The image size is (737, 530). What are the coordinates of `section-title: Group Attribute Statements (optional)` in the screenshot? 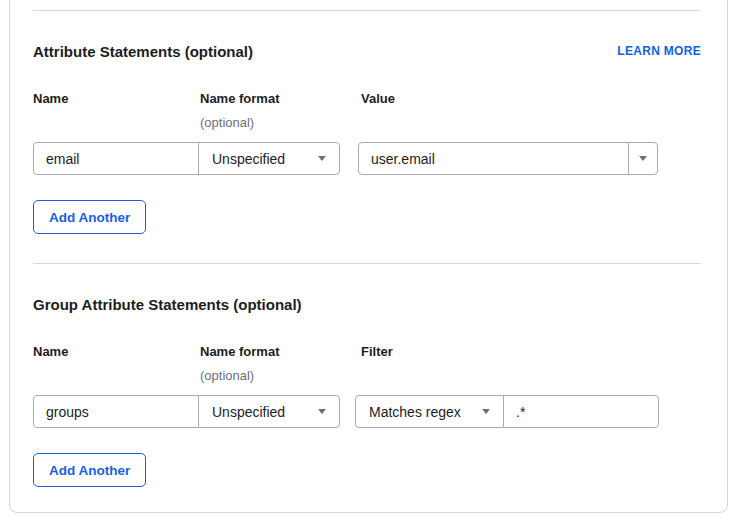 It's located at (168, 304).